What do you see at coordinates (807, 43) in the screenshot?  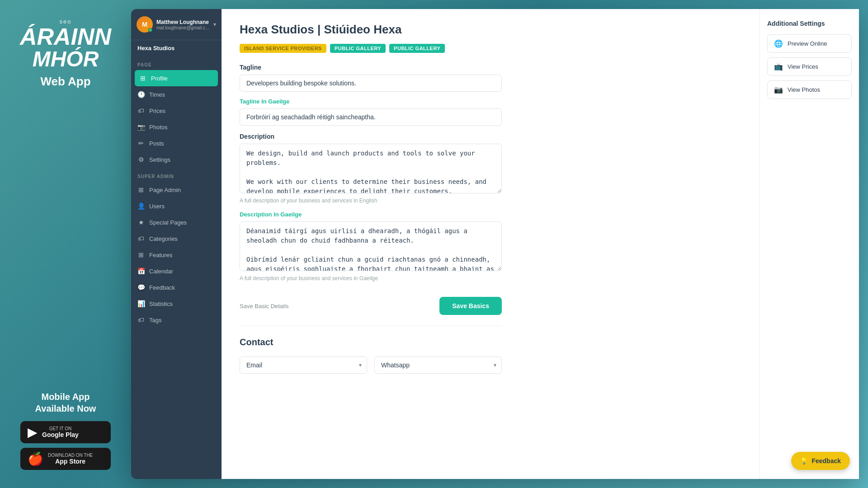 I see `preview-online-label: Preview Online` at bounding box center [807, 43].